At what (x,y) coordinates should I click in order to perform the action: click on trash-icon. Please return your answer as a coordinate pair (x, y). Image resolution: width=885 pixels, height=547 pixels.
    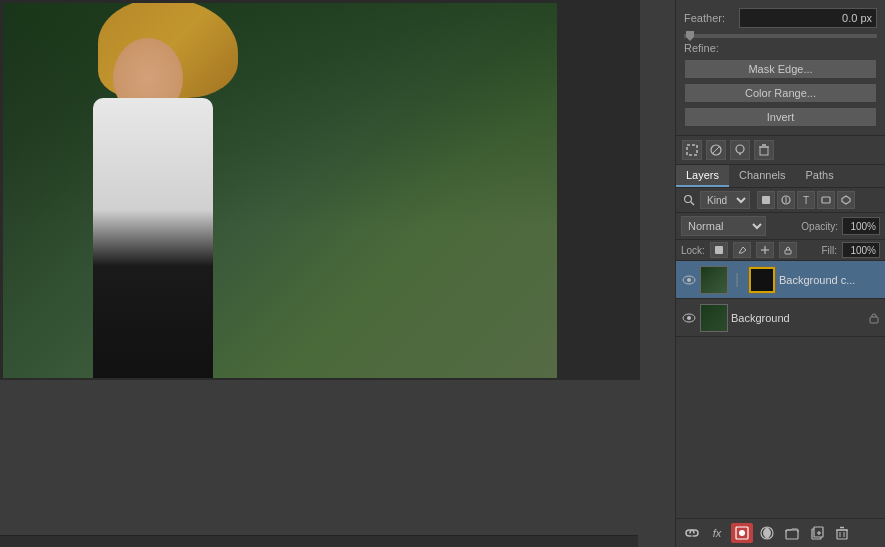
    Looking at the image, I should click on (764, 150).